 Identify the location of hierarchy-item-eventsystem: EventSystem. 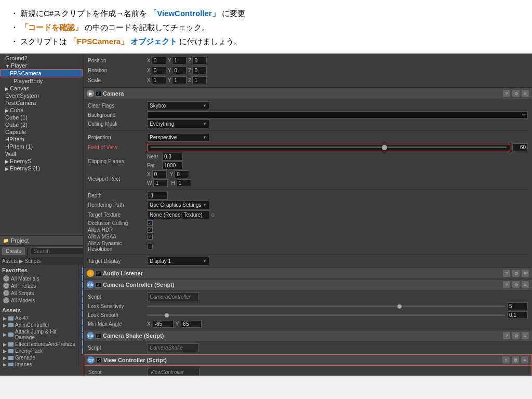
(42, 96).